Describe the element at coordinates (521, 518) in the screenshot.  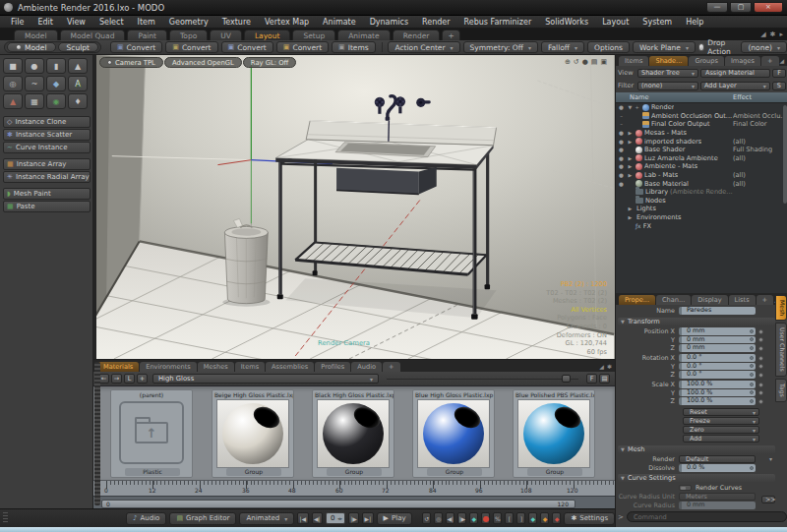
I see `range-out-icon: ]` at that location.